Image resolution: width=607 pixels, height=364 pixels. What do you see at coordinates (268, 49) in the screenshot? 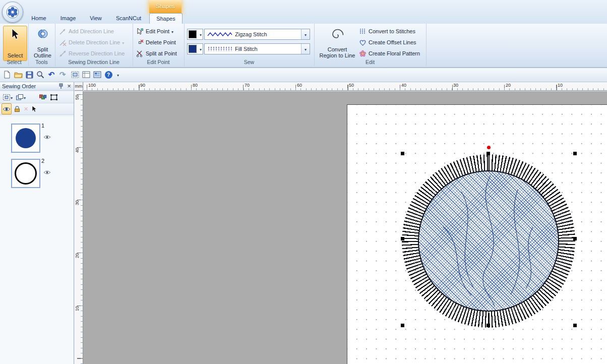
I see `region-stitch-value: Fill Stitch` at bounding box center [268, 49].